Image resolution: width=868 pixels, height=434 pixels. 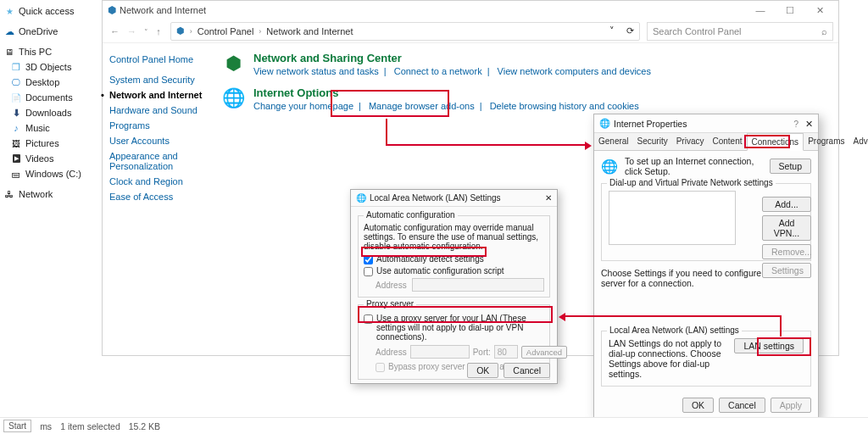 What do you see at coordinates (824, 31) in the screenshot?
I see `search-icon: ⌕` at bounding box center [824, 31].